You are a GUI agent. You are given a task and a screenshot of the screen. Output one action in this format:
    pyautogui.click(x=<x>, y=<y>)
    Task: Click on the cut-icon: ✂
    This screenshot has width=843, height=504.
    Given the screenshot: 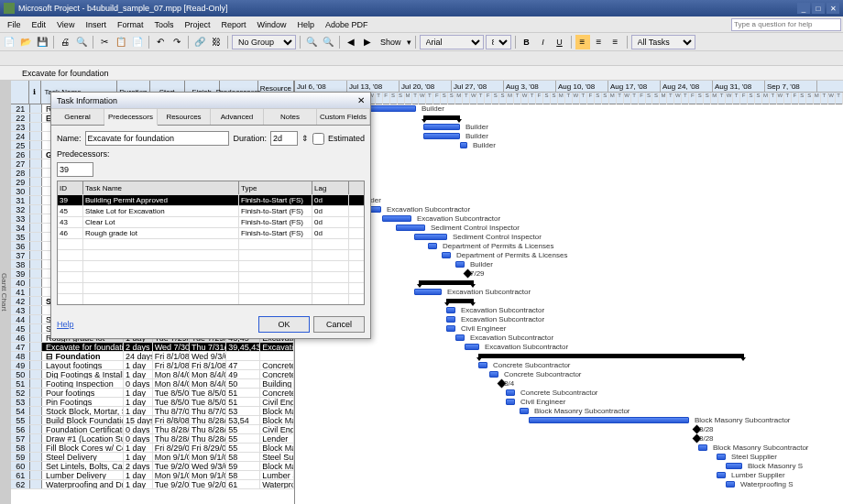 What is the action you would take?
    pyautogui.click(x=104, y=42)
    